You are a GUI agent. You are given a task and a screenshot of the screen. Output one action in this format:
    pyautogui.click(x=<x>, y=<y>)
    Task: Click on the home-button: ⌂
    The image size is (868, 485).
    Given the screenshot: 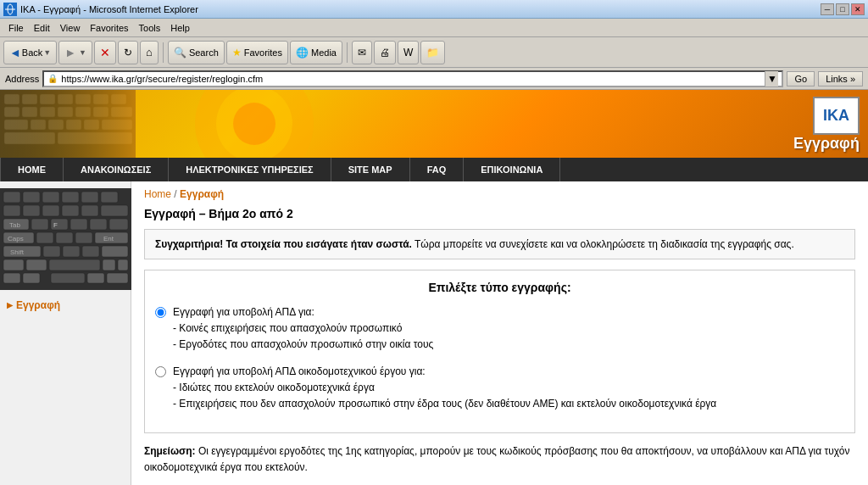 What is the action you would take?
    pyautogui.click(x=149, y=53)
    